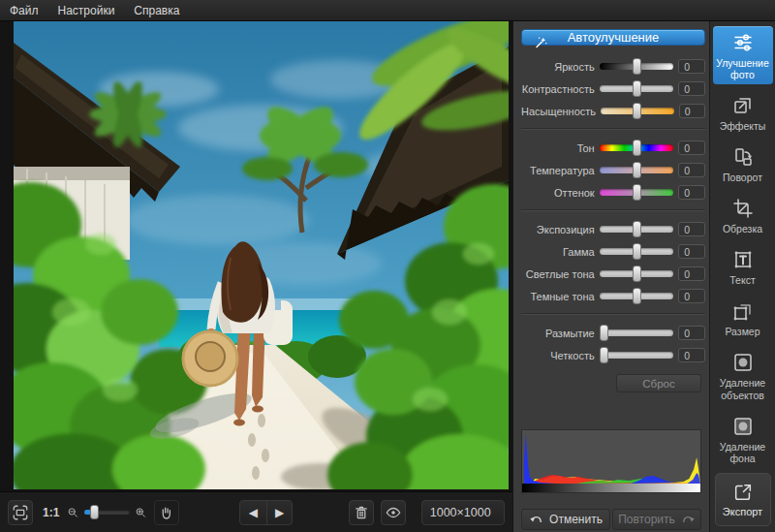  What do you see at coordinates (107, 512) in the screenshot?
I see `zoom-slider` at bounding box center [107, 512].